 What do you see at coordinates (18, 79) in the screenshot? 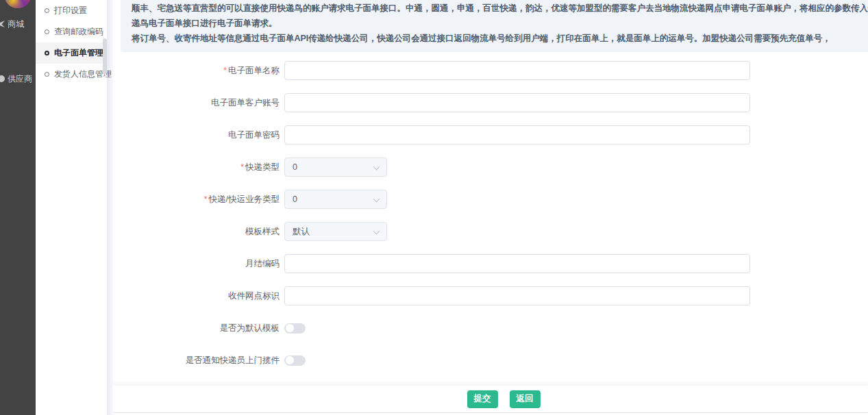
I see `sidebar-item-supplier: 供应商` at bounding box center [18, 79].